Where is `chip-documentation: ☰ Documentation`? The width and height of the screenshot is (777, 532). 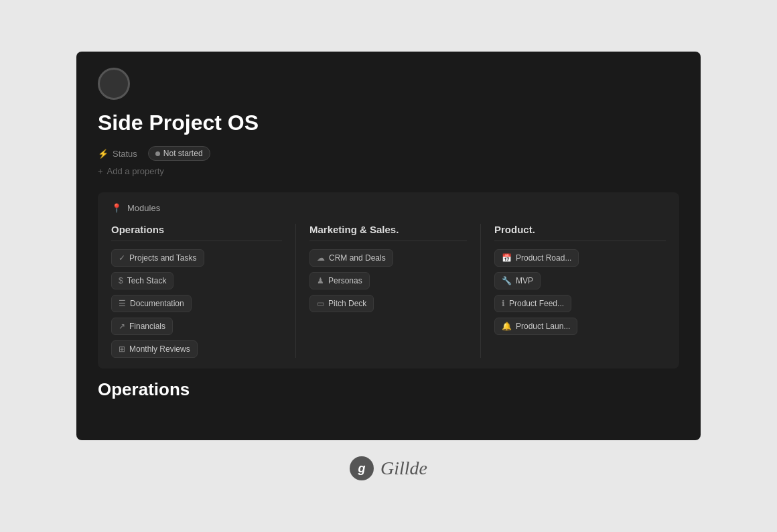
chip-documentation: ☰ Documentation is located at coordinates (151, 304).